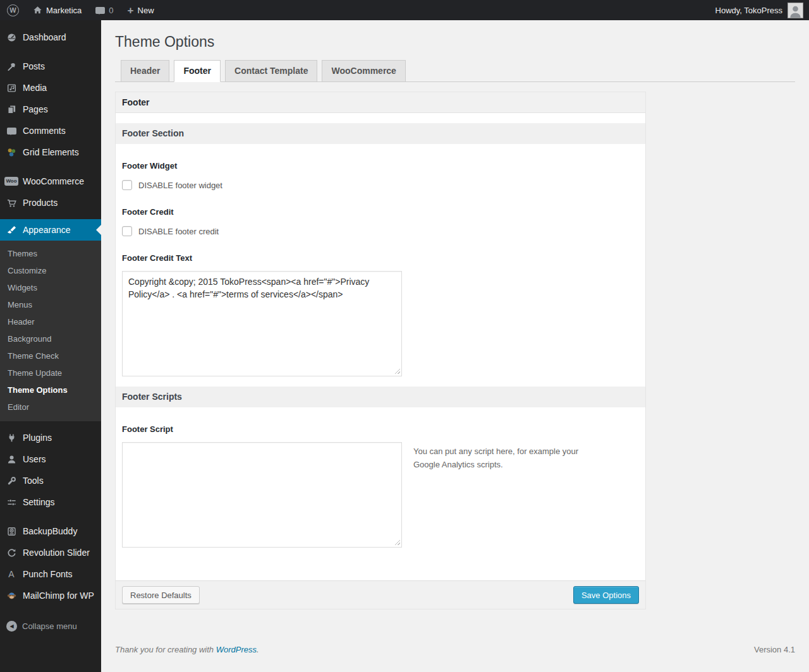 This screenshot has height=672, width=809. Describe the element at coordinates (38, 10) in the screenshot. I see `home-icon` at that location.